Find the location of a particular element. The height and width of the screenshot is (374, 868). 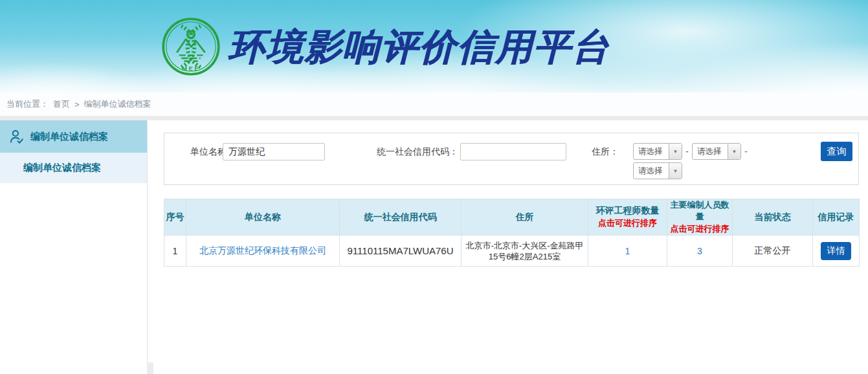

col-engineer-count-label: 环评工程师数量 is located at coordinates (628, 210).